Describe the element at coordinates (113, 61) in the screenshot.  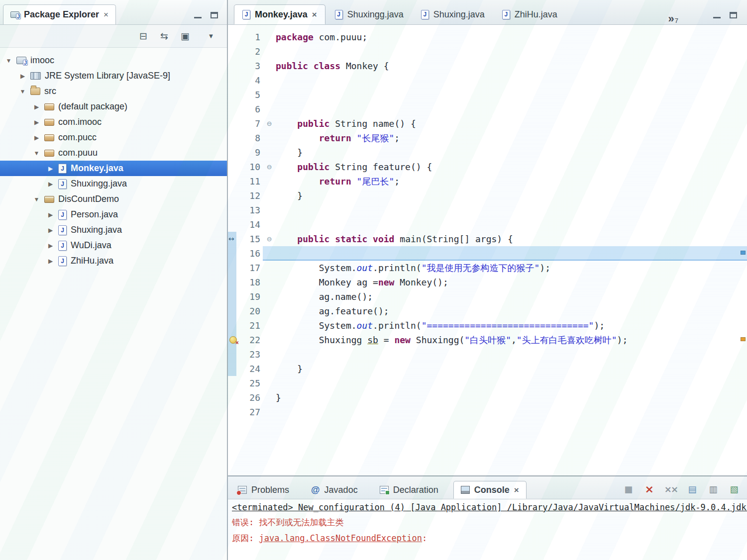
I see `tree-item-imooc: ▼imooc` at that location.